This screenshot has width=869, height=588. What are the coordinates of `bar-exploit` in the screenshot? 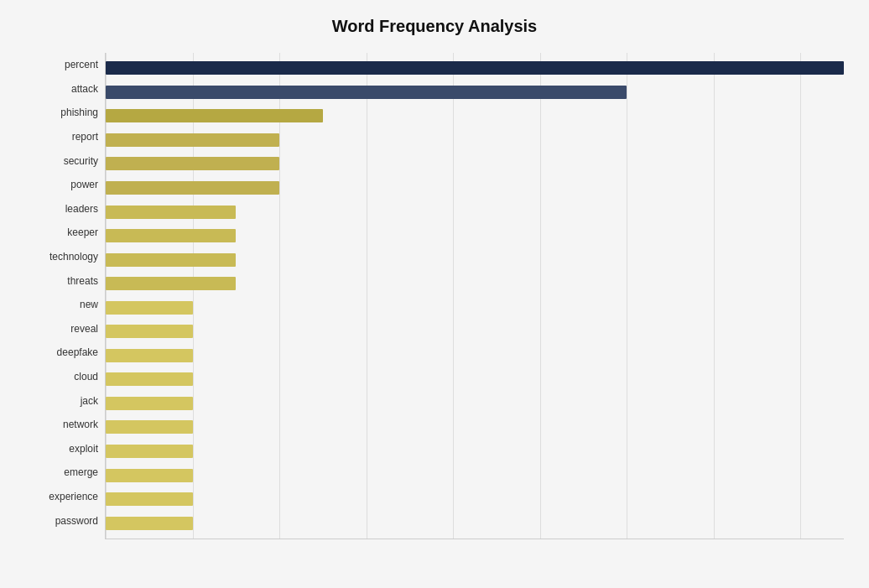 It's located at (149, 451).